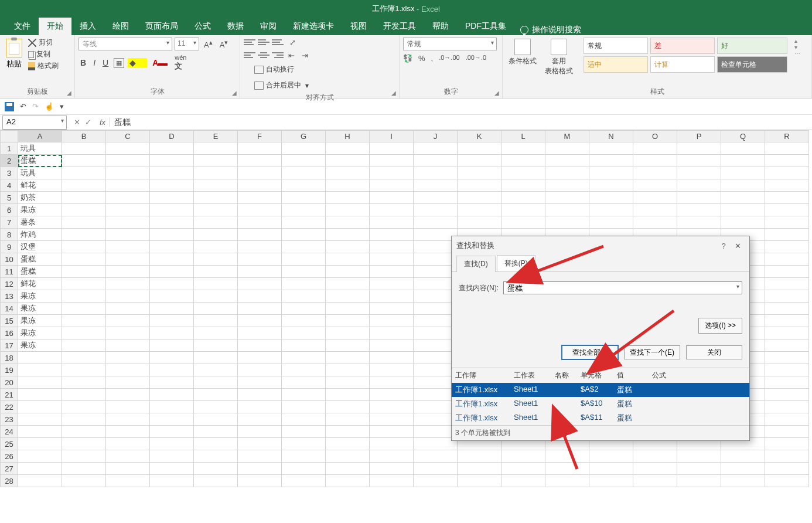 The height and width of the screenshot is (523, 812). What do you see at coordinates (103, 122) in the screenshot?
I see `fx-button: fx` at bounding box center [103, 122].